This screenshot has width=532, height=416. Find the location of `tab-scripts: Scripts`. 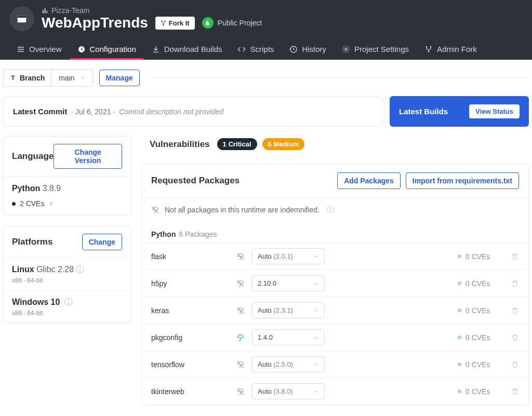

tab-scripts: Scripts is located at coordinates (256, 49).